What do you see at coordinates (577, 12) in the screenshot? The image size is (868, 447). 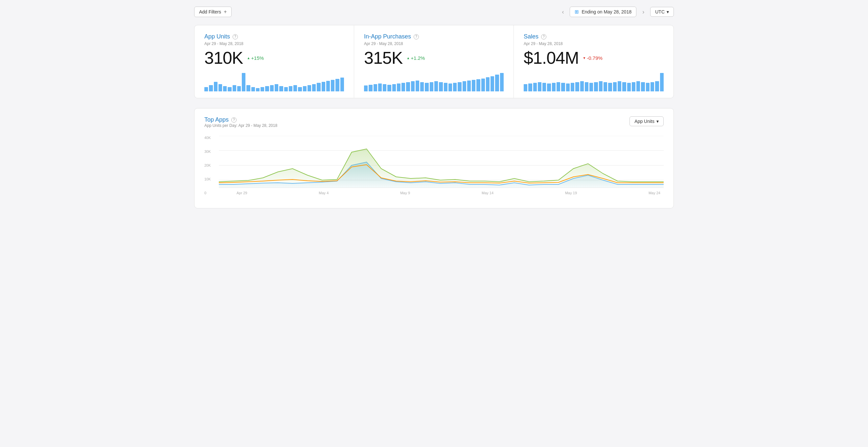 I see `calendar-icon: ⊞` at bounding box center [577, 12].